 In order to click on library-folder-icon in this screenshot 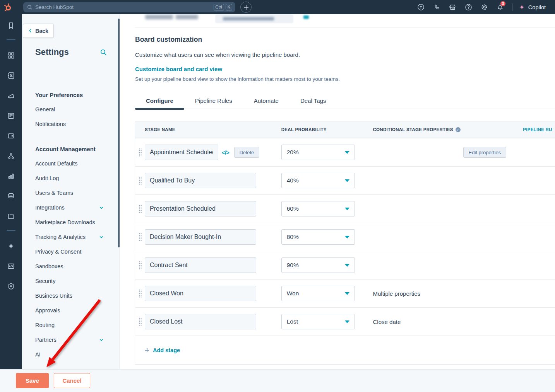, I will do `click(11, 216)`.